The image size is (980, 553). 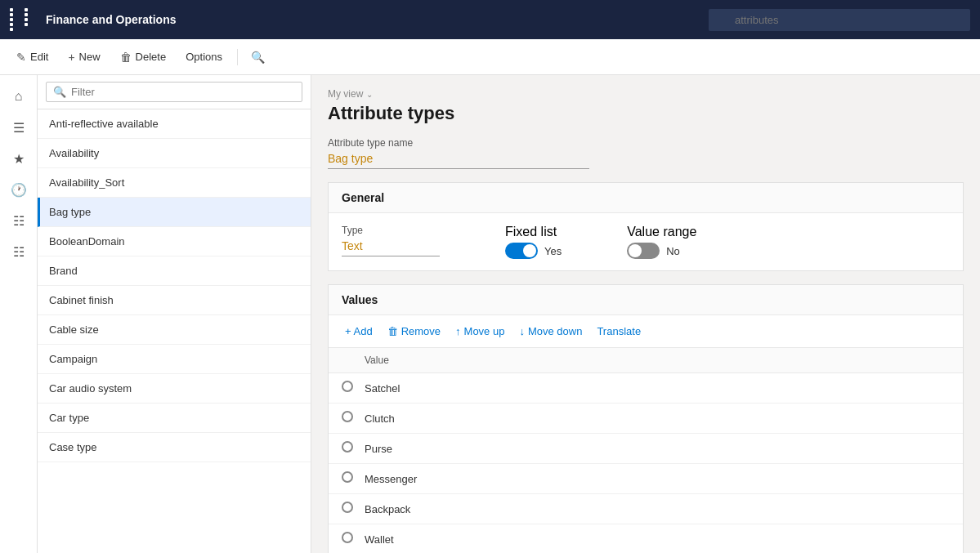 What do you see at coordinates (83, 57) in the screenshot?
I see `new-button: + New` at bounding box center [83, 57].